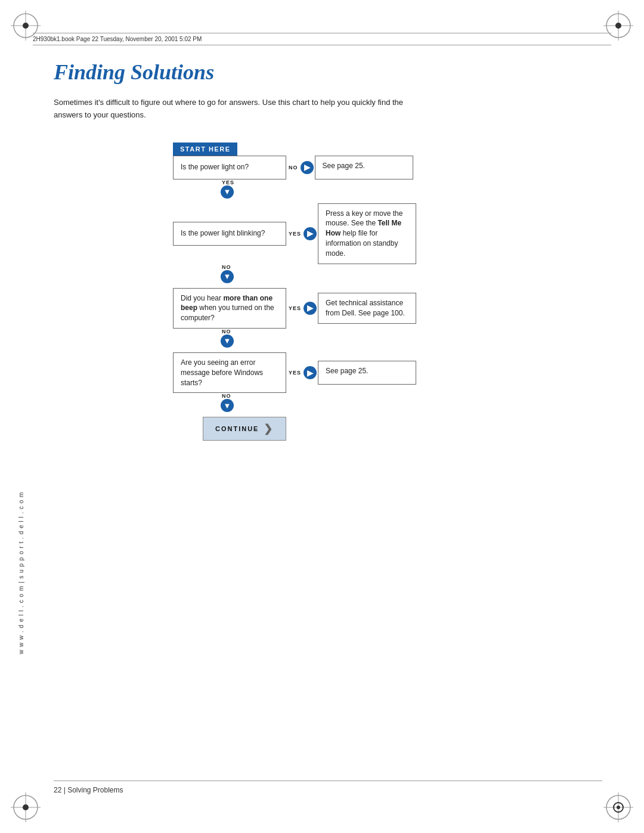 The image size is (644, 833). What do you see at coordinates (230, 234) in the screenshot?
I see `q2-question: Is the power light blinking?` at bounding box center [230, 234].